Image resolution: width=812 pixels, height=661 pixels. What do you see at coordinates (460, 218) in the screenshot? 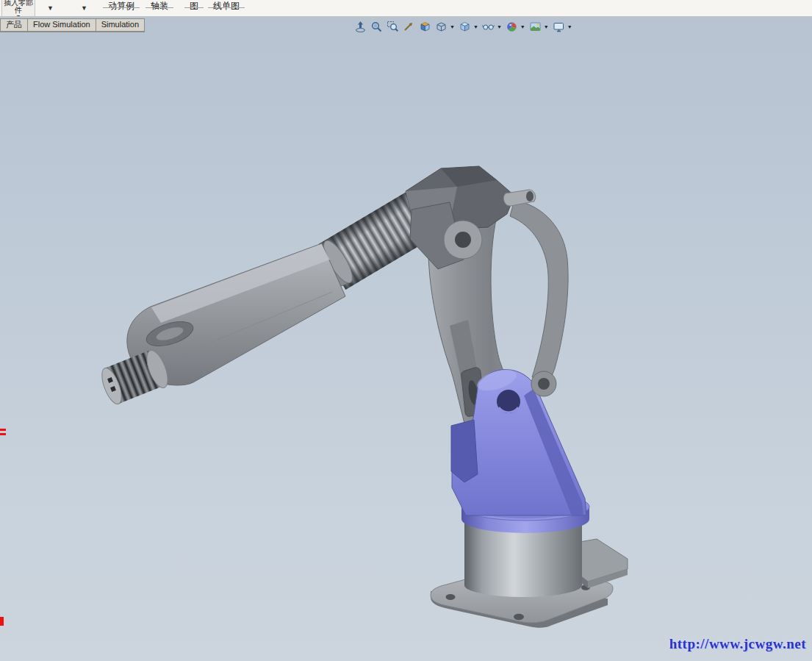
I see `elbow-housing` at bounding box center [460, 218].